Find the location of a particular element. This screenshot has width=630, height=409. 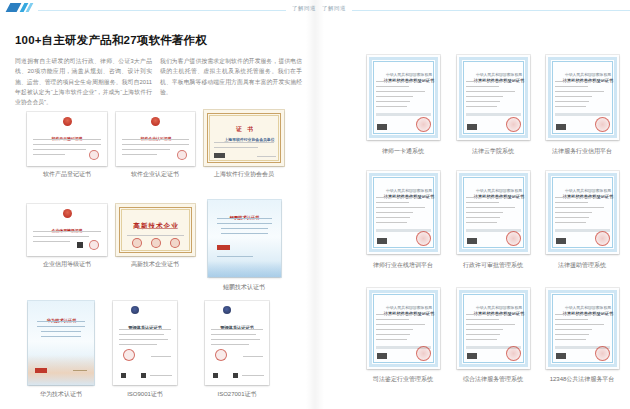

intro-paragraph-left: 同道拥有自主研发的司法行政、律师、公证3大产品线、20项功能应用，涵盖从规划、咨… is located at coordinates (84, 82).